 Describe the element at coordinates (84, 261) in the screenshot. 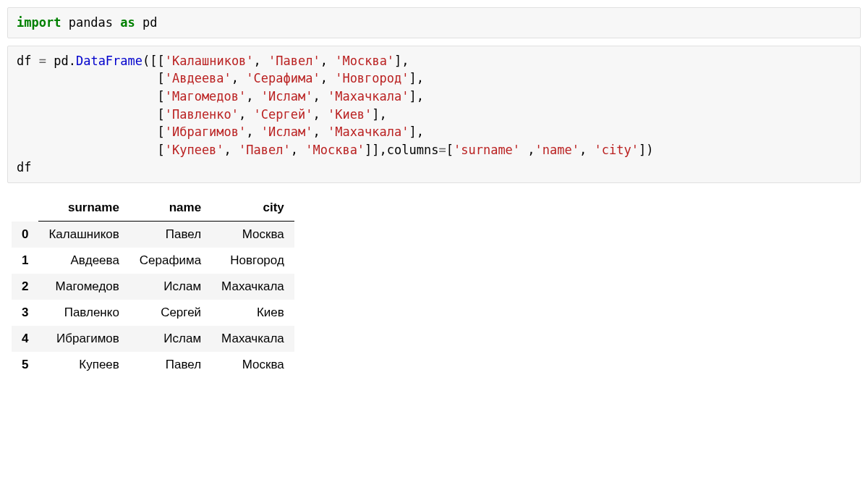

I see `cell-surname: Авдеева` at that location.